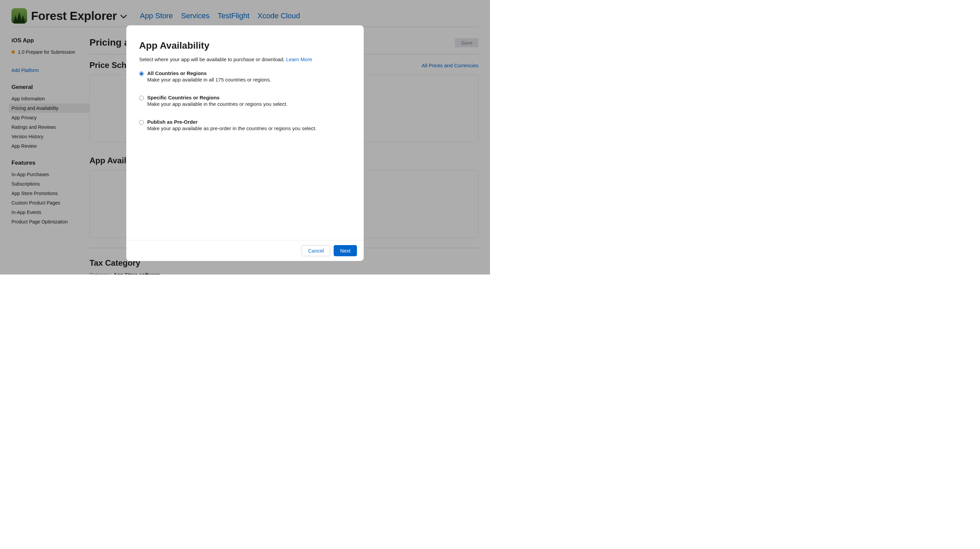 The image size is (980, 549). I want to click on next-button: Next, so click(345, 251).